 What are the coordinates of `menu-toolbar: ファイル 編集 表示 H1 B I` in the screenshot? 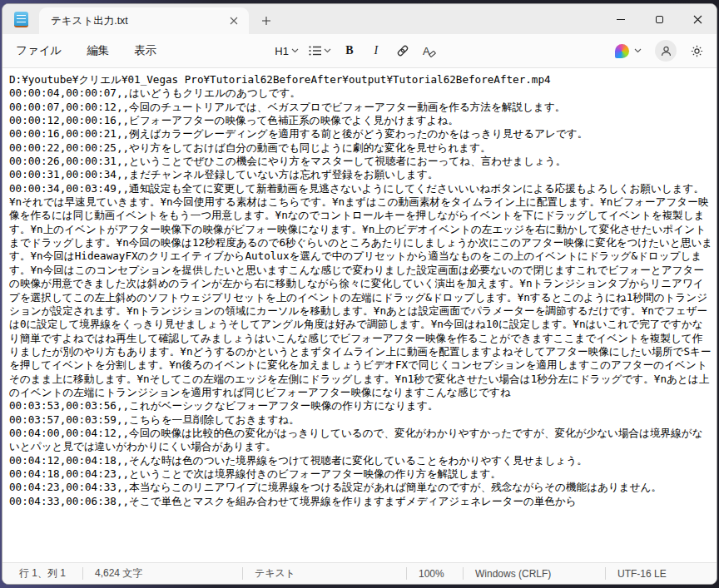 It's located at (360, 52).